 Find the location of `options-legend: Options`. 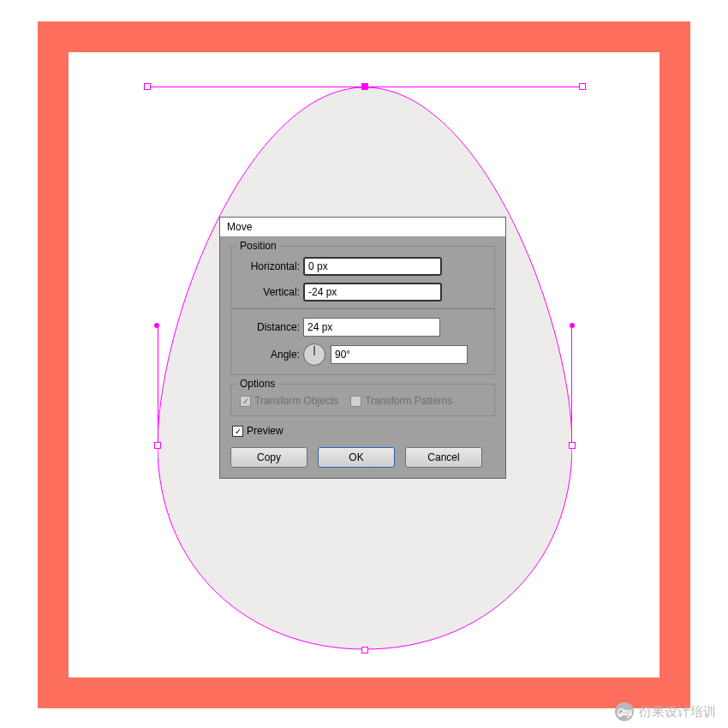

options-legend: Options is located at coordinates (257, 384).